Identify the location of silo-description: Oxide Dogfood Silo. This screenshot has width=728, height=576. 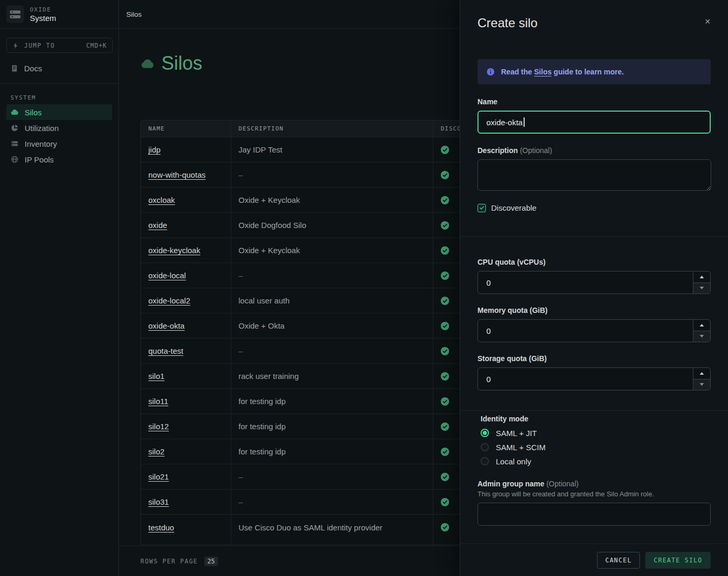
(273, 225).